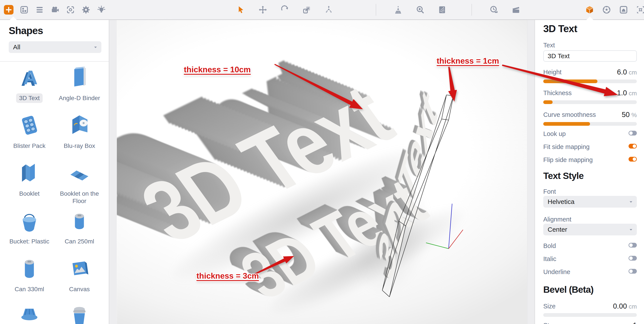  What do you see at coordinates (590, 93) in the screenshot?
I see `thickness-row: Thickness 1.0cm` at bounding box center [590, 93].